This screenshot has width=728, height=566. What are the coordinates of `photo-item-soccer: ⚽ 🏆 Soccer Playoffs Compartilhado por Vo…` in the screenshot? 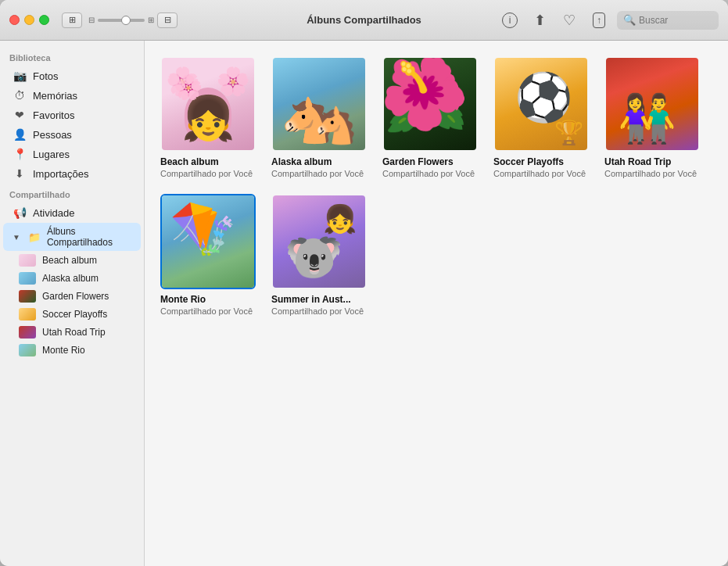 It's located at (541, 117).